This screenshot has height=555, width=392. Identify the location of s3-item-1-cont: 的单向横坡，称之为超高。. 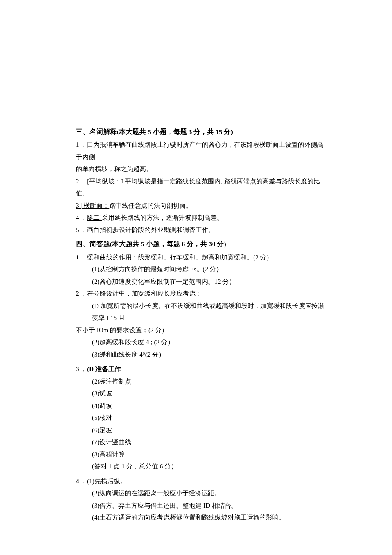
(201, 169).